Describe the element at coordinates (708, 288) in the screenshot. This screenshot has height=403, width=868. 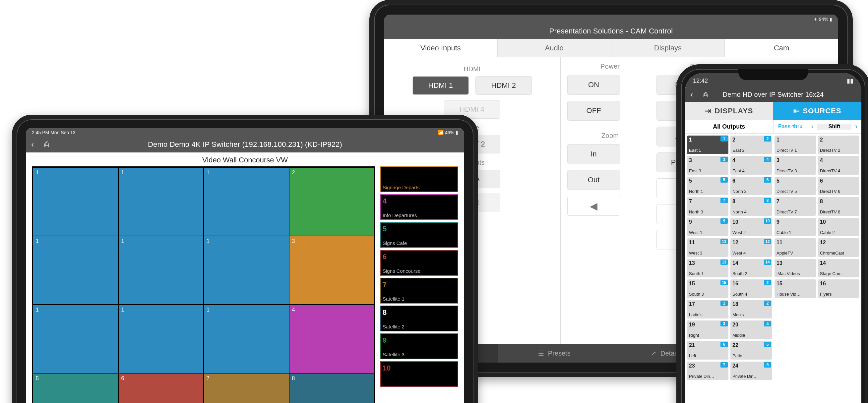
I see `output-cell: 15South 315` at that location.